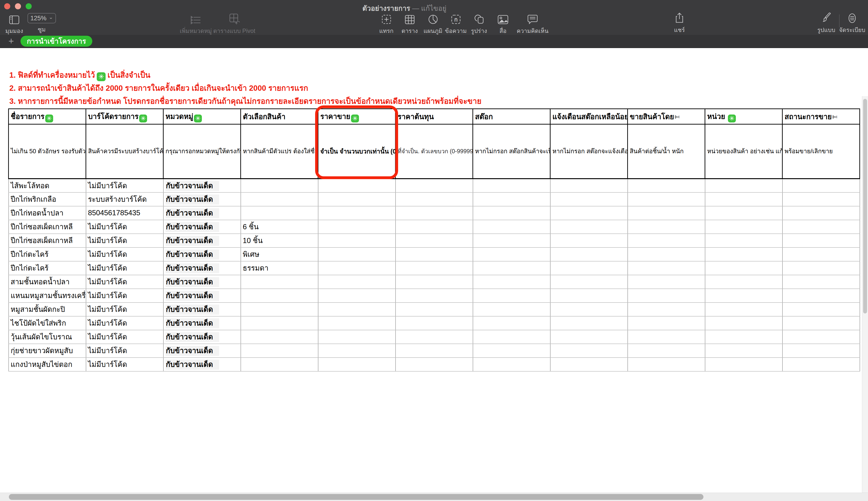  Describe the element at coordinates (124, 117) in the screenshot. I see `column-header-2: บาร์โค้ดรายการ✳` at that location.